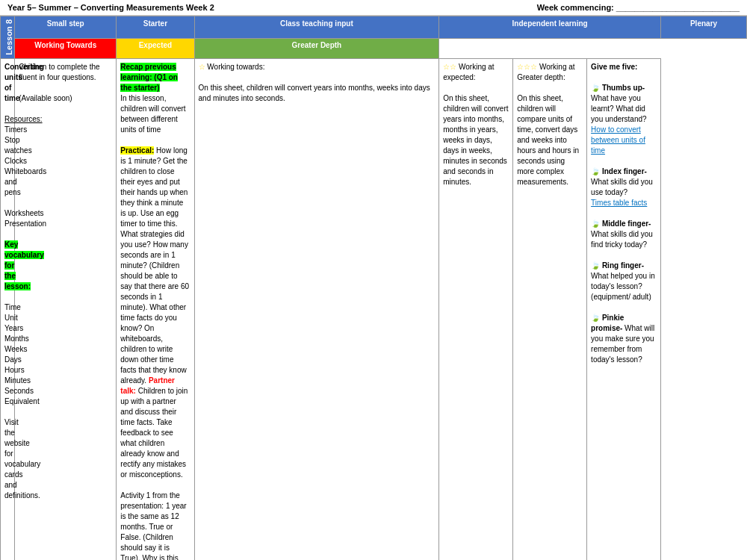  What do you see at coordinates (155, 309) in the screenshot?
I see `teaching-cell: Recap previous learning: (Q1 on the star…` at bounding box center [155, 309].